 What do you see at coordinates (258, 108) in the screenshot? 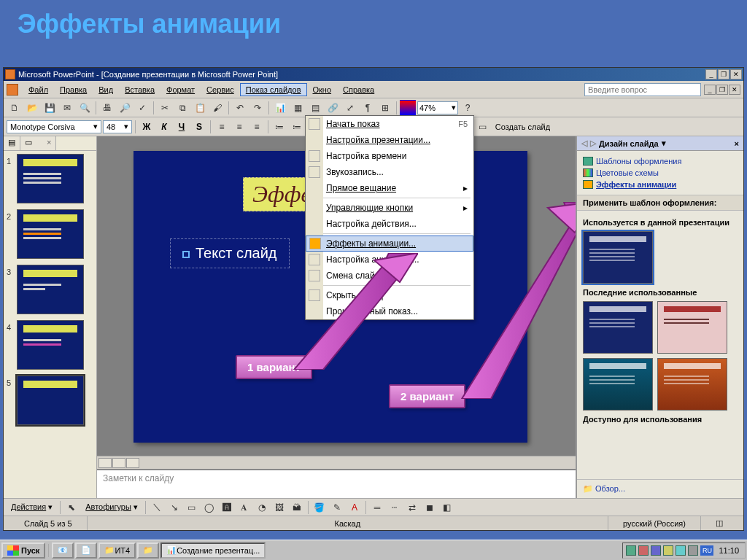
I see `redo-icon: ↷` at bounding box center [258, 108].